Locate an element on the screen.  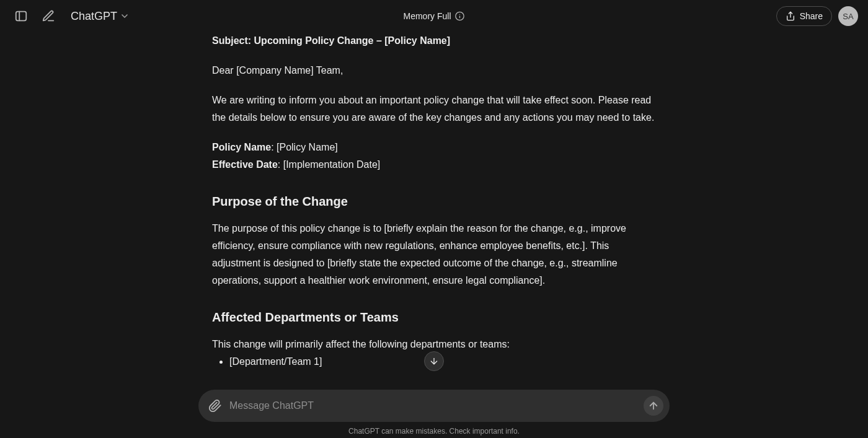
share-label: Share is located at coordinates (811, 16).